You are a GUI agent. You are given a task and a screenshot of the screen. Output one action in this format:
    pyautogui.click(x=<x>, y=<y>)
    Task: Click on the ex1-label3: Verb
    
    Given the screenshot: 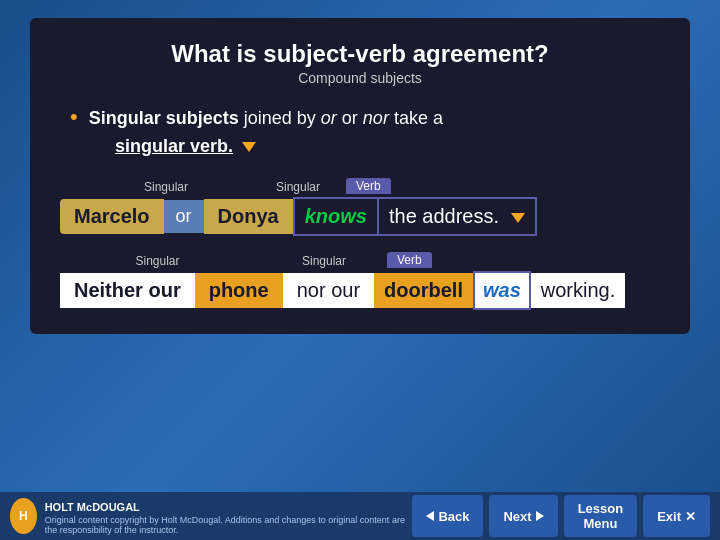 What is the action you would take?
    pyautogui.click(x=368, y=186)
    